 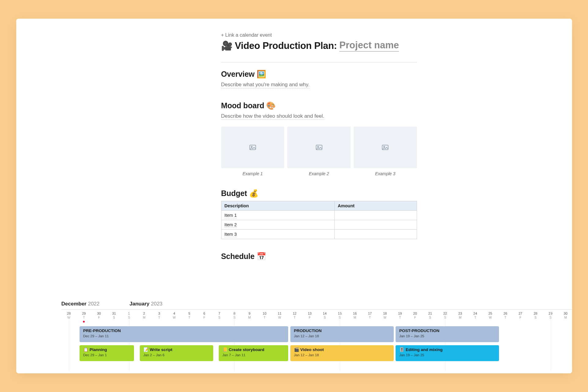 I want to click on timeline-day: 27F, so click(x=521, y=316).